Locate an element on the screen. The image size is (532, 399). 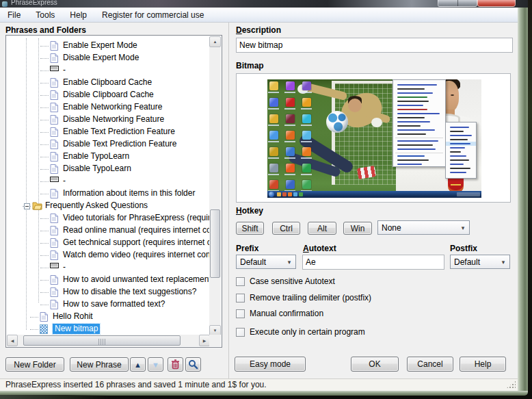
cancel-button: Cancel is located at coordinates (430, 364).